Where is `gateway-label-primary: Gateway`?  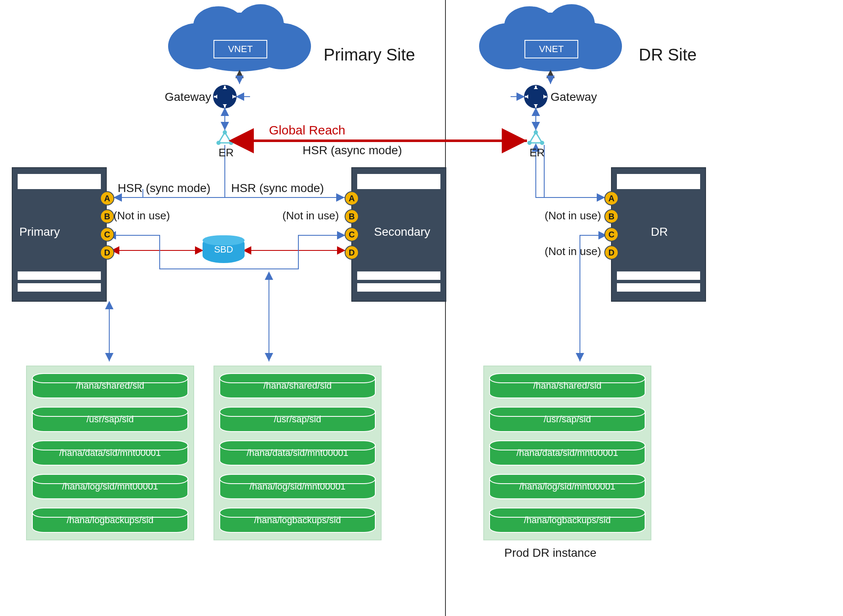 gateway-label-primary: Gateway is located at coordinates (188, 97).